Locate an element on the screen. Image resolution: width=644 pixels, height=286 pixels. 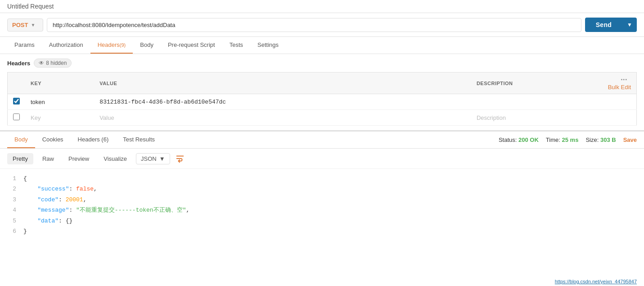
row-key-cell: token is located at coordinates (59, 102).